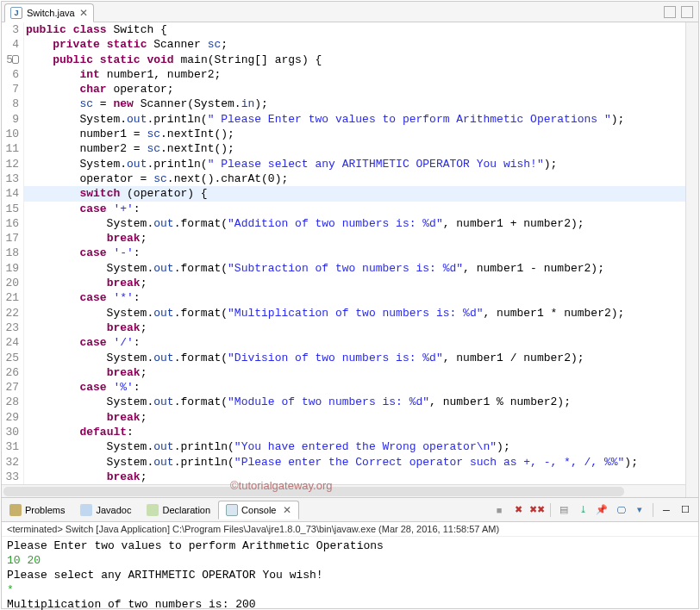  I want to click on line-number: 28, so click(10, 401).